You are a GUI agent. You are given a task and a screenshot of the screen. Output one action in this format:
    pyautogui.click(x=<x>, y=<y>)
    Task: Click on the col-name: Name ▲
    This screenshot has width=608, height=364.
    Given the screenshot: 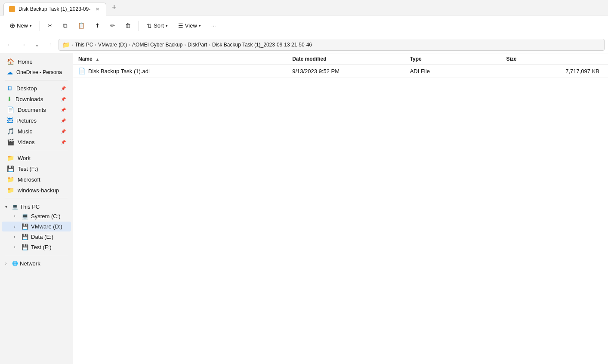 What is the action you would take?
    pyautogui.click(x=180, y=59)
    